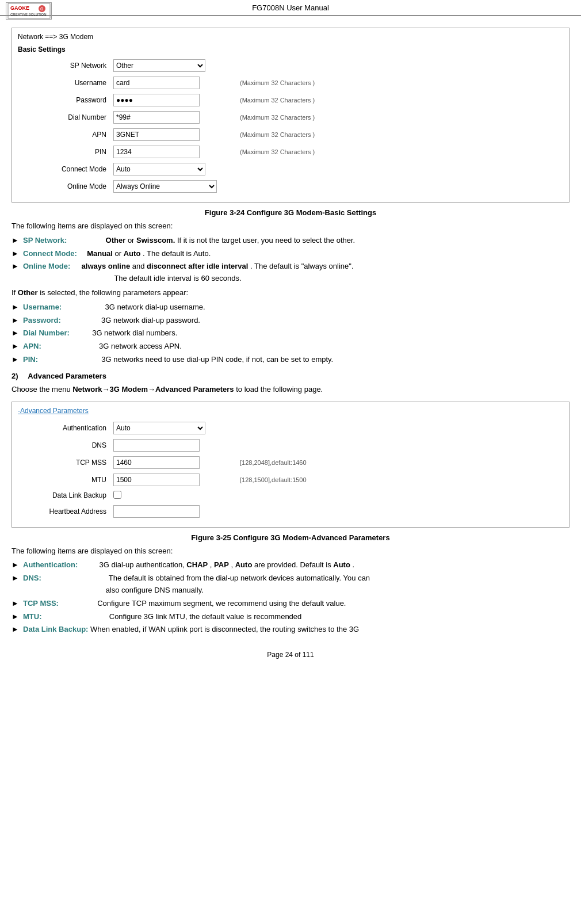 This screenshot has width=581, height=924. What do you see at coordinates (290, 8) in the screenshot?
I see `page-title: FG7008N User Manual` at bounding box center [290, 8].